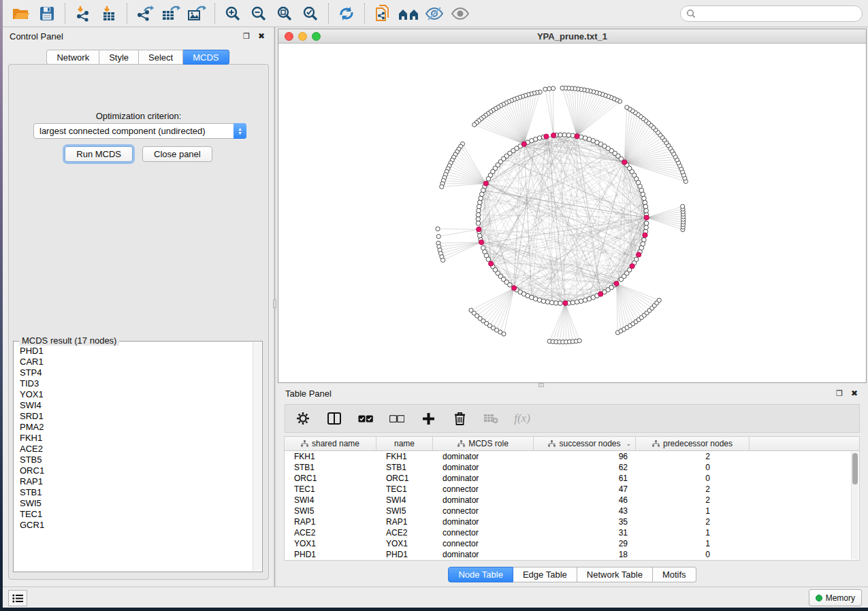 This screenshot has height=611, width=868. What do you see at coordinates (133, 406) in the screenshot?
I see `mcds-result-item: SWI4` at bounding box center [133, 406].